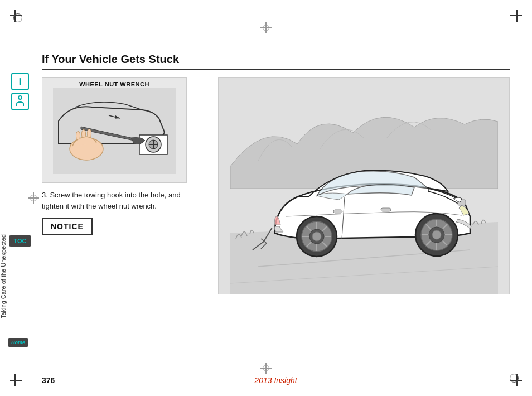 Image resolution: width=532 pixels, height=396 pixels. Describe the element at coordinates (114, 130) in the screenshot. I see `wrench-illustration: WHEEL NUT WRENCH` at that location.